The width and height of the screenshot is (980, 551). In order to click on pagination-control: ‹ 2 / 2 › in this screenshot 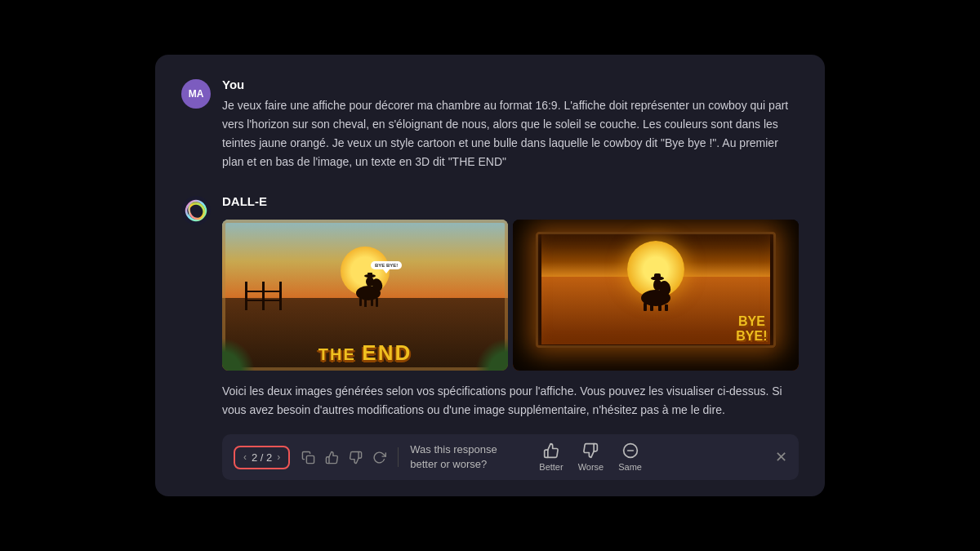, I will do `click(261, 457)`.